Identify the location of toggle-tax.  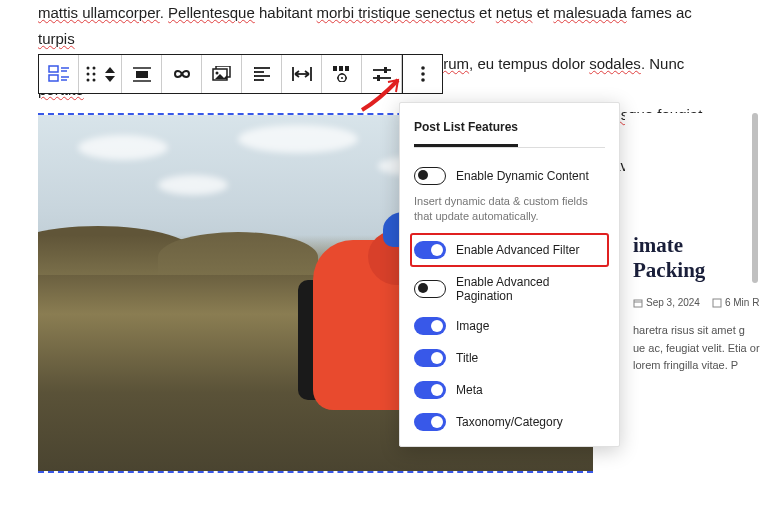
(430, 422).